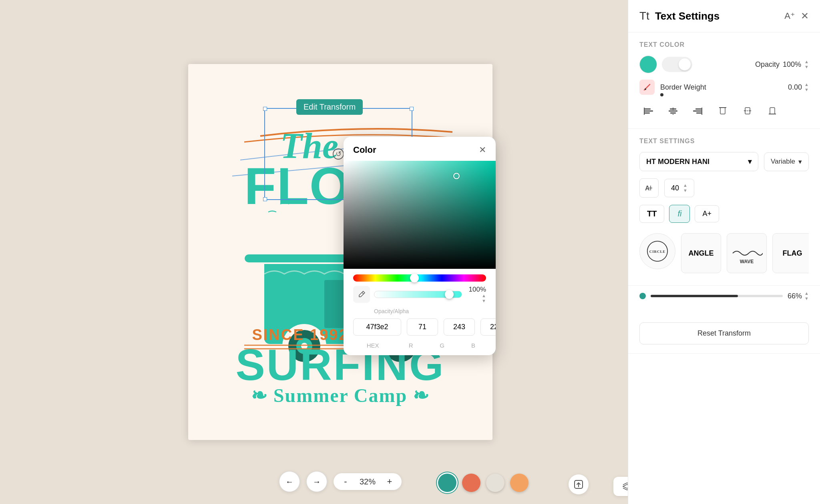  What do you see at coordinates (782, 64) in the screenshot?
I see `opacity-row: Opacity 100% ▲ ▼` at bounding box center [782, 64].